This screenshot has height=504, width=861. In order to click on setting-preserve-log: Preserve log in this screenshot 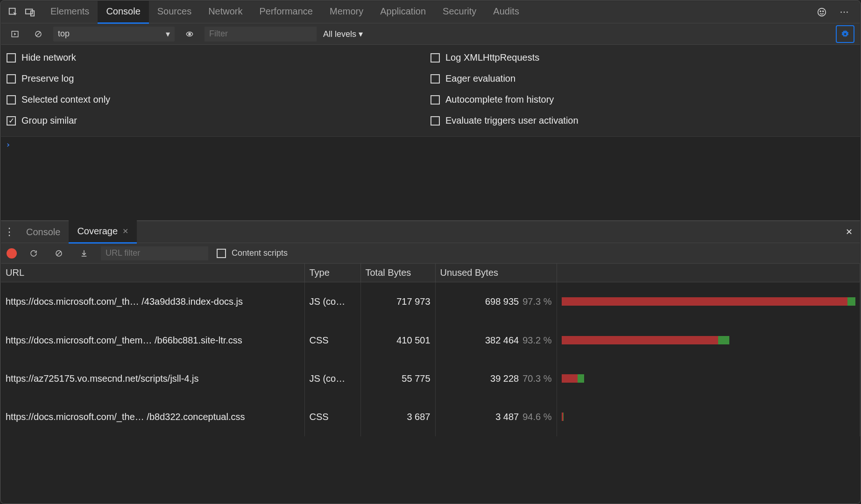, I will do `click(219, 78)`.